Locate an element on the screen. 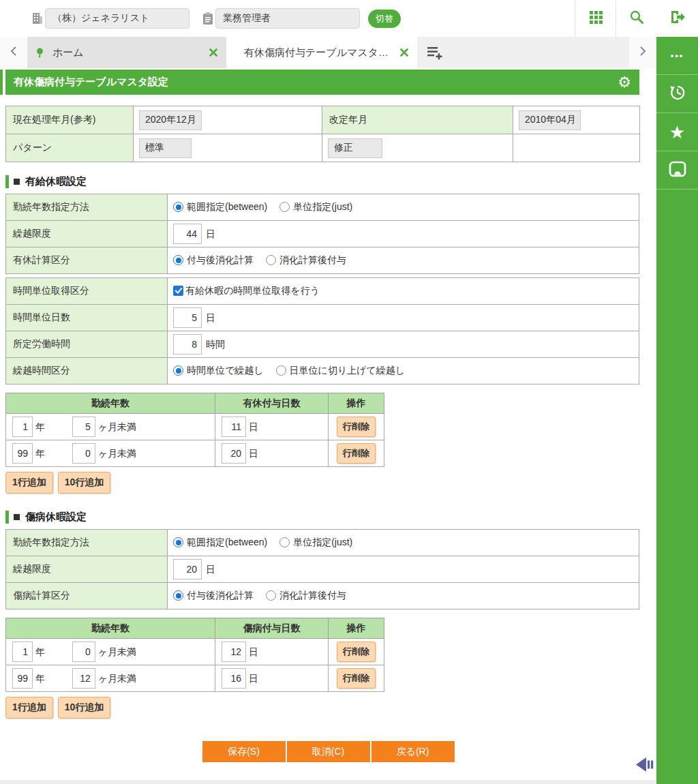  revision-month-input is located at coordinates (549, 120).